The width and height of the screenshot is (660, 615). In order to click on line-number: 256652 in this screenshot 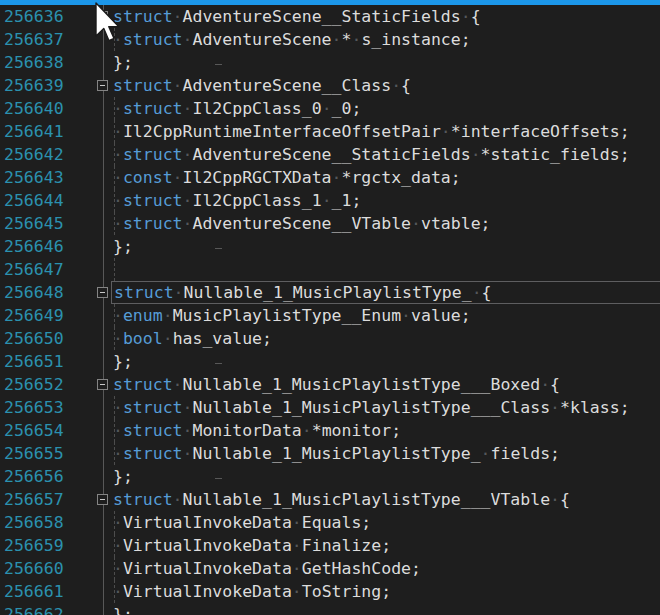, I will do `click(44, 384)`.